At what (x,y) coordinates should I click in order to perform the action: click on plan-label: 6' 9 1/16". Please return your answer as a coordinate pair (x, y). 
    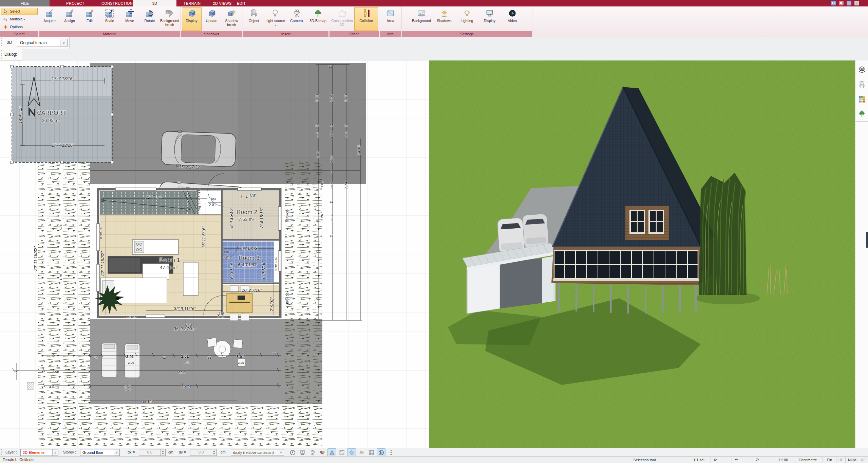
    Looking at the image, I should click on (264, 270).